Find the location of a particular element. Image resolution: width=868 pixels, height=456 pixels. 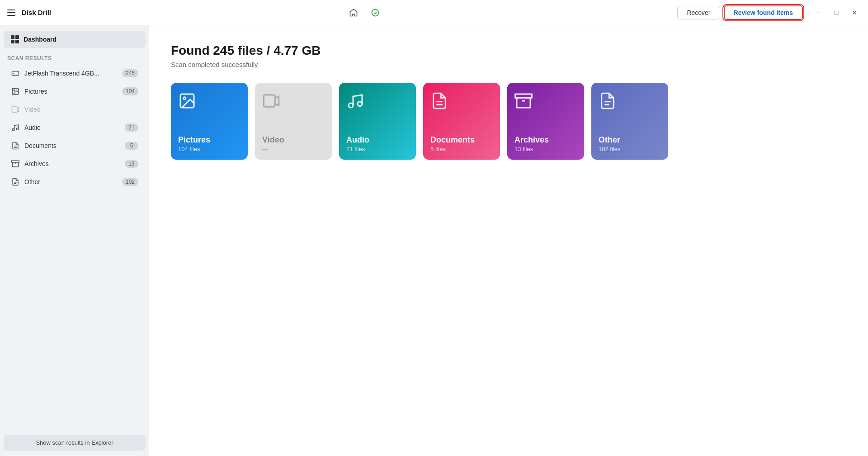

audio-icon is located at coordinates (15, 128).